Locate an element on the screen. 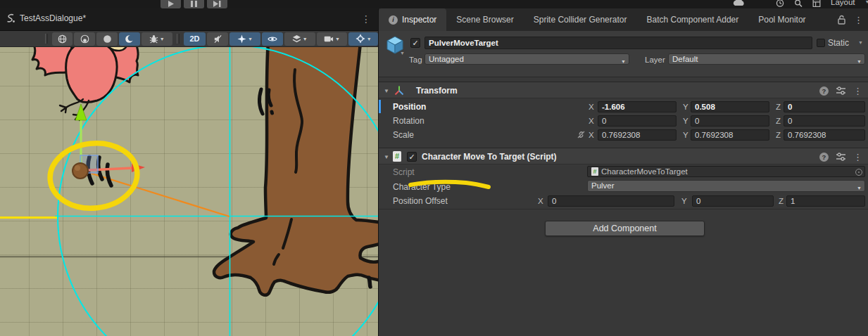 The height and width of the screenshot is (336, 868). add-component-button: Add Component is located at coordinates (625, 228).